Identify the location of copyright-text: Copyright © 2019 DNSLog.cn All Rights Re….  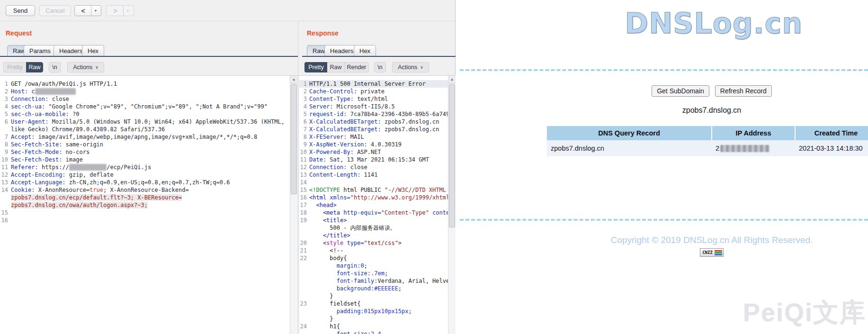
(707, 240).